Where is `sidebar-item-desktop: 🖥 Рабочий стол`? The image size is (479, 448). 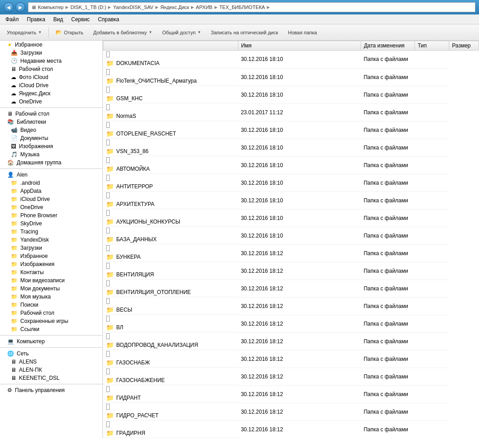 sidebar-item-desktop: 🖥 Рабочий стол is located at coordinates (51, 69).